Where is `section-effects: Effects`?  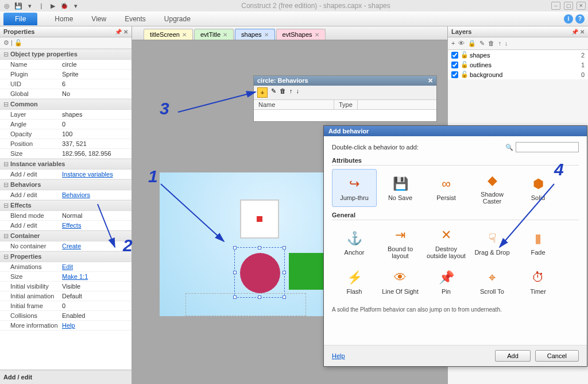 section-effects: Effects is located at coordinates (65, 206).